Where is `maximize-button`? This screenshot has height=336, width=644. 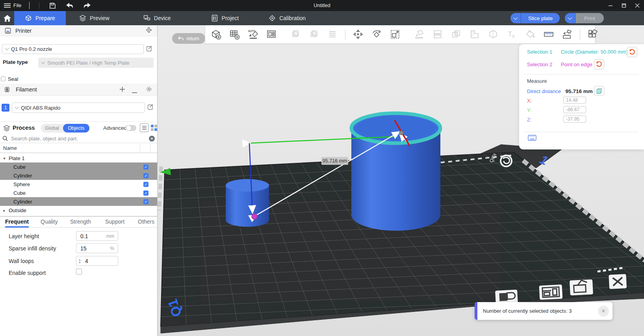
maximize-button is located at coordinates (624, 6).